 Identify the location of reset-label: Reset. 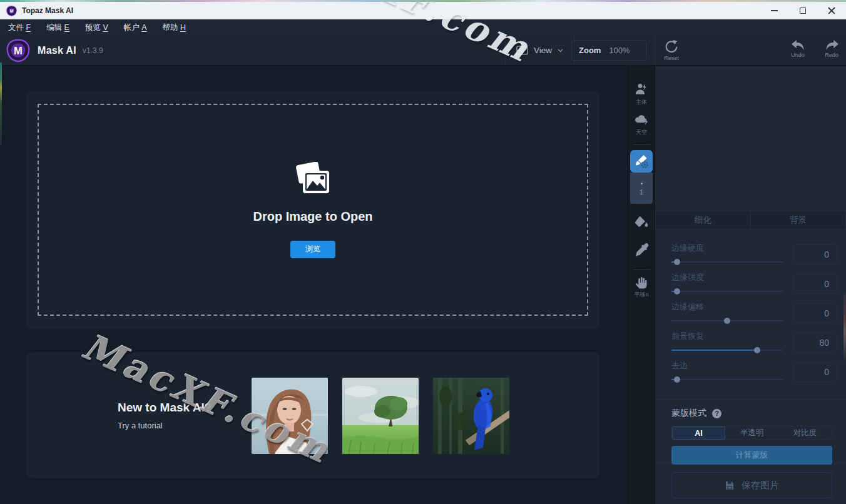
(671, 58).